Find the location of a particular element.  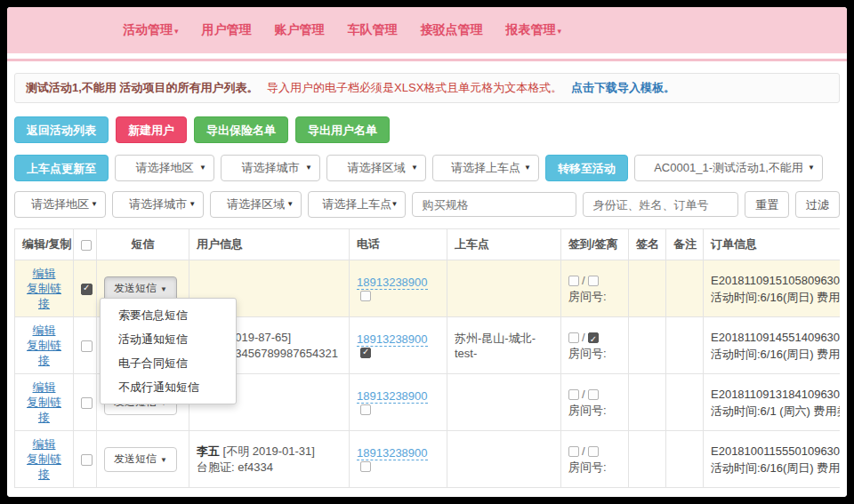

pickup-update-row: 上车点更新至 请选择地区▼ 请选择城市▼ 请选择区域▼ 请选择上车点▼ 转移至活… is located at coordinates (427, 168).